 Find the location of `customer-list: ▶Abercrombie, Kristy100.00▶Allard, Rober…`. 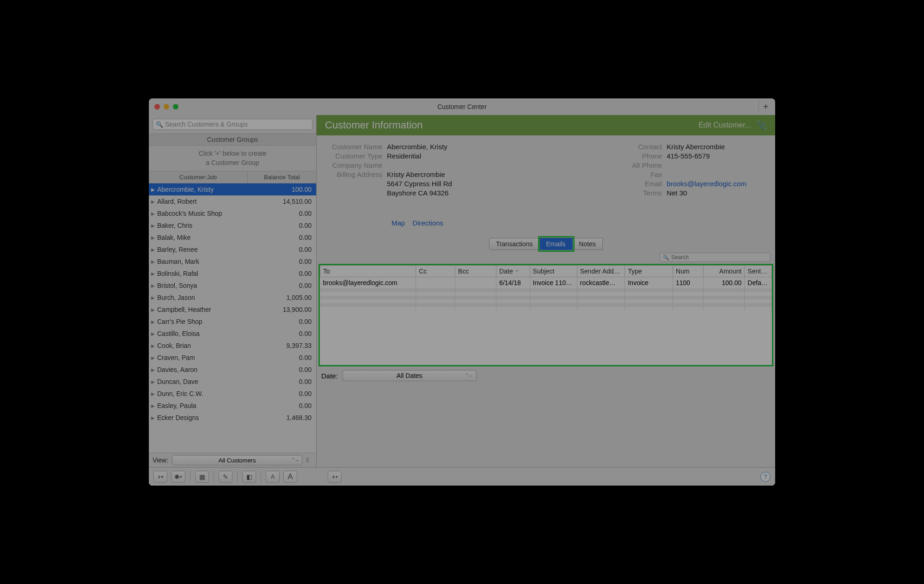

customer-list: ▶Abercrombie, Kristy100.00▶Allard, Rober… is located at coordinates (233, 318).